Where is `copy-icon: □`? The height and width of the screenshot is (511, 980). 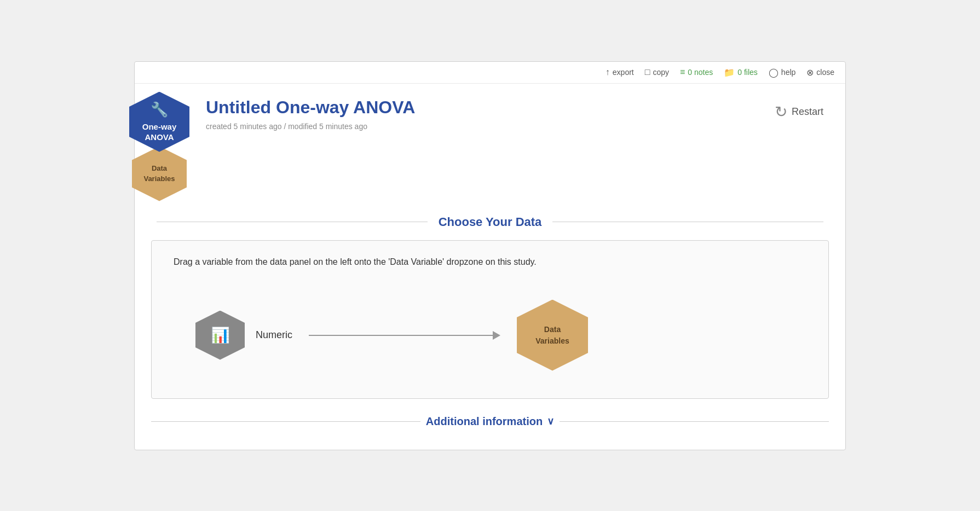
copy-icon: □ is located at coordinates (648, 72).